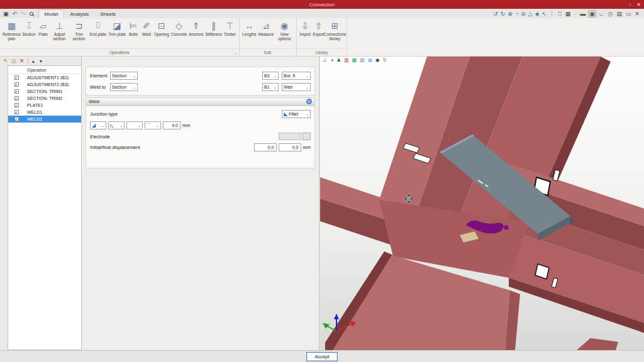  I want to click on table-row-selected: WELD2, so click(45, 119).